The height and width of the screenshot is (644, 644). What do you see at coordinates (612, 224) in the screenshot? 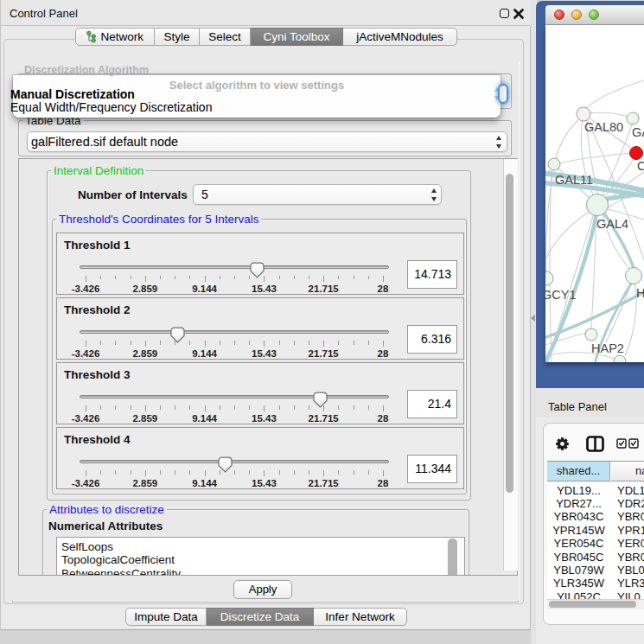
I see `svg-text: GAL4` at bounding box center [612, 224].